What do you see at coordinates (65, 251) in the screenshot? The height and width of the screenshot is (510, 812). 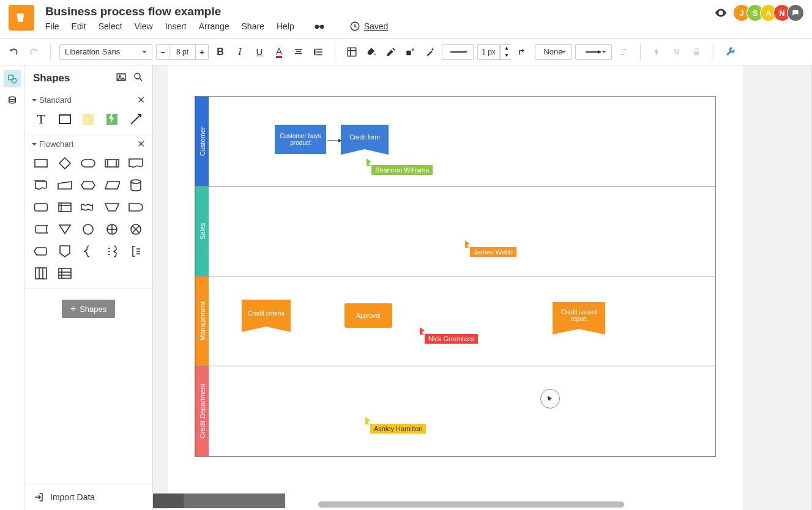 I see `fc-offpage` at bounding box center [65, 251].